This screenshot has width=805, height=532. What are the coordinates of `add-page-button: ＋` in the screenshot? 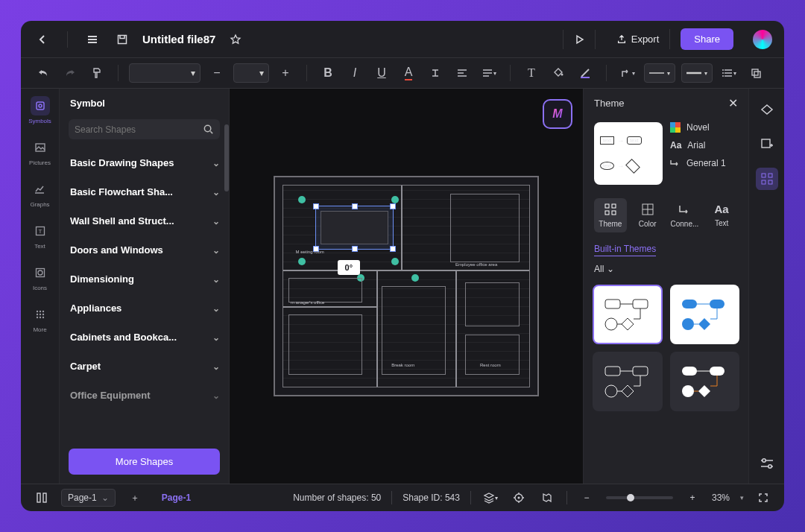 It's located at (135, 498).